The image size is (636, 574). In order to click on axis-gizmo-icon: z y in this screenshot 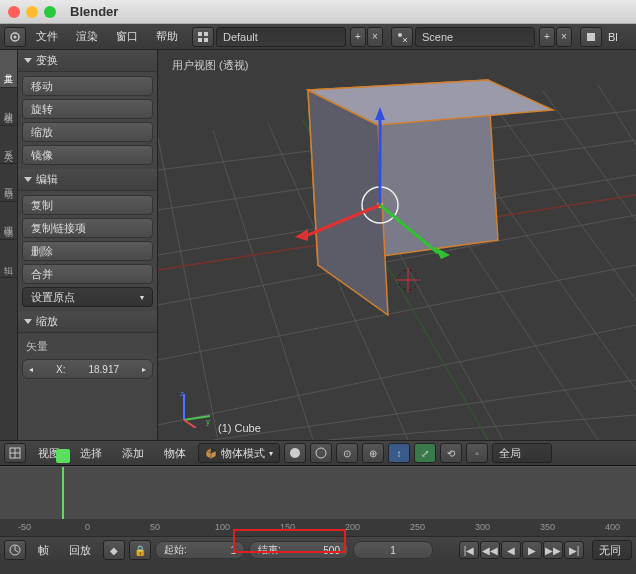, I will do `click(196, 408)`.